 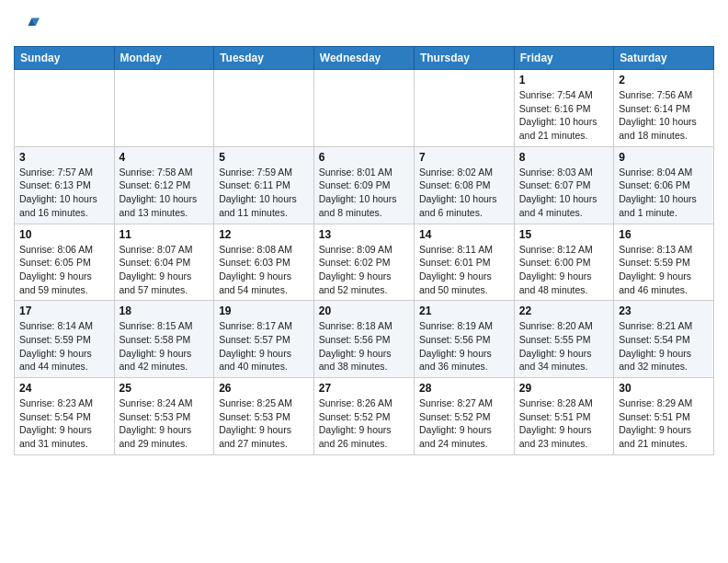 I want to click on day-number-12: 12, so click(x=264, y=235).